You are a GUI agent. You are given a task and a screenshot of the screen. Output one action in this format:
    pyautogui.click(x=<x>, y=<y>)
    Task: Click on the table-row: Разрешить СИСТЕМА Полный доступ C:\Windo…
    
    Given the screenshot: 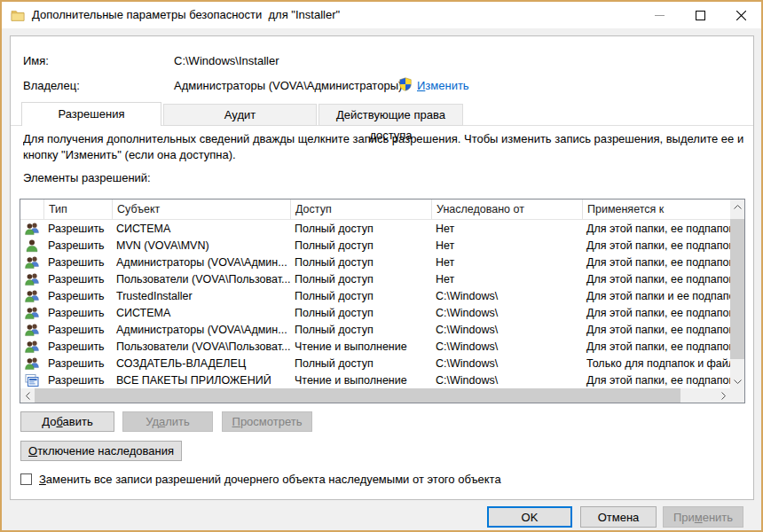 What is the action you would take?
    pyautogui.click(x=375, y=312)
    